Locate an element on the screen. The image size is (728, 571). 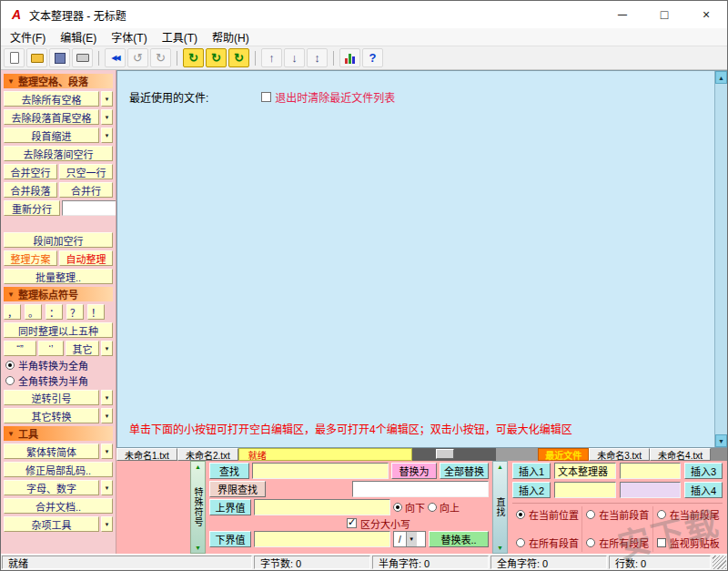
go-first-button: ◀◀ is located at coordinates (115, 58).